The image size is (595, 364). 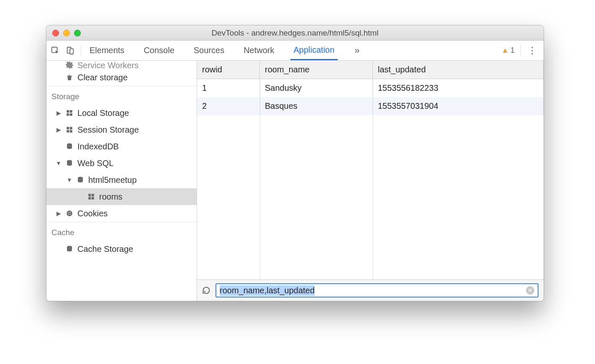 What do you see at coordinates (103, 78) in the screenshot?
I see `sidebar-item-label: Clear storage` at bounding box center [103, 78].